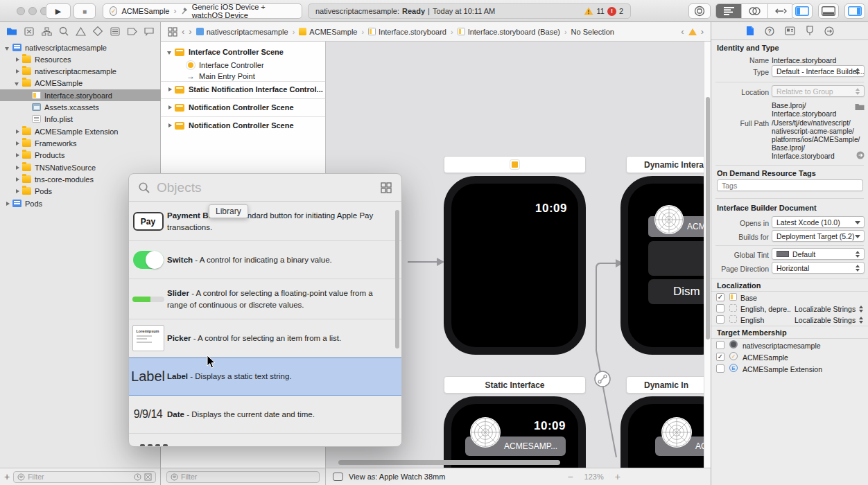 Image resolution: width=868 pixels, height=485 pixels. I want to click on library-item-slider: Slider - A control for selecting a float…, so click(265, 299).